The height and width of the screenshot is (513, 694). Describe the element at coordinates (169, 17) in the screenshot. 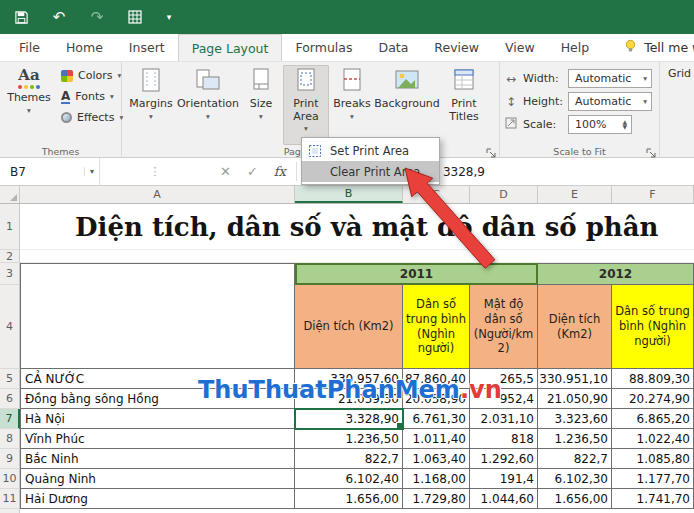

I see `customize-quick-access-icon: ▾` at that location.